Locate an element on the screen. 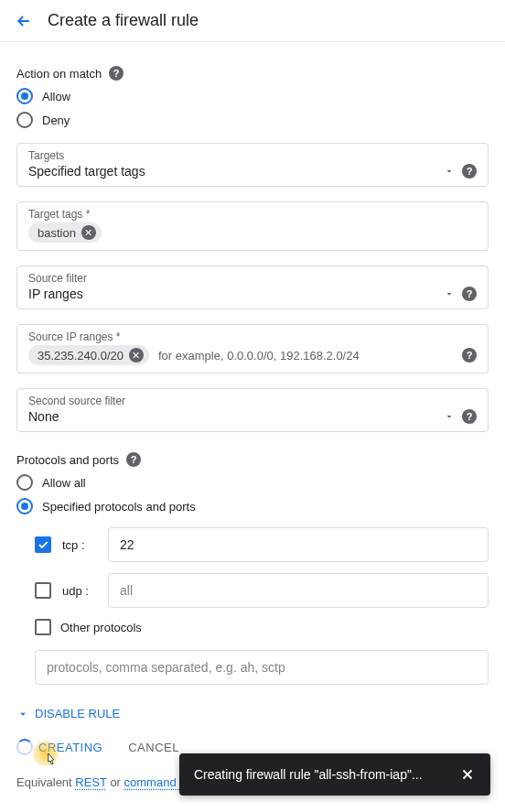 The width and height of the screenshot is (505, 812). close-icon is located at coordinates (467, 774).